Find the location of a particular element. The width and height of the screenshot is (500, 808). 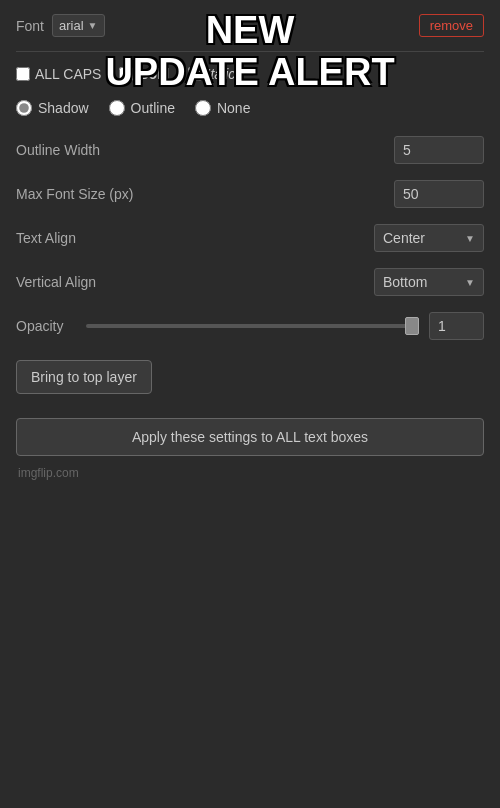

shadow-radio-item: Shadow is located at coordinates (52, 108).